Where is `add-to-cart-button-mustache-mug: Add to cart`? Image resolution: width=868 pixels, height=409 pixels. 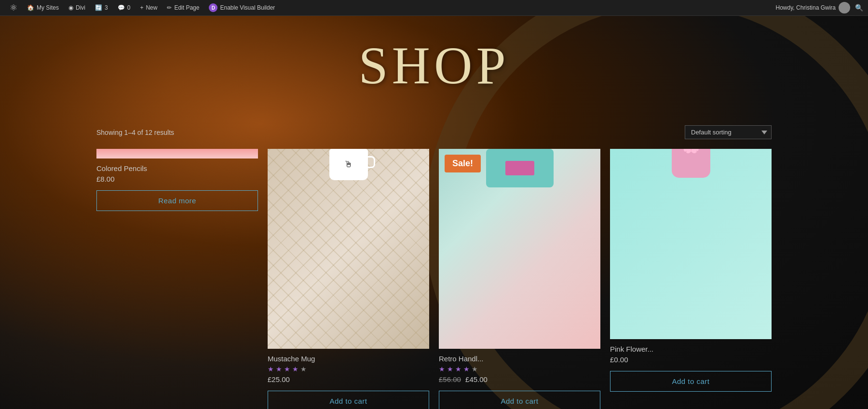 add-to-cart-button-mustache-mug: Add to cart is located at coordinates (348, 400).